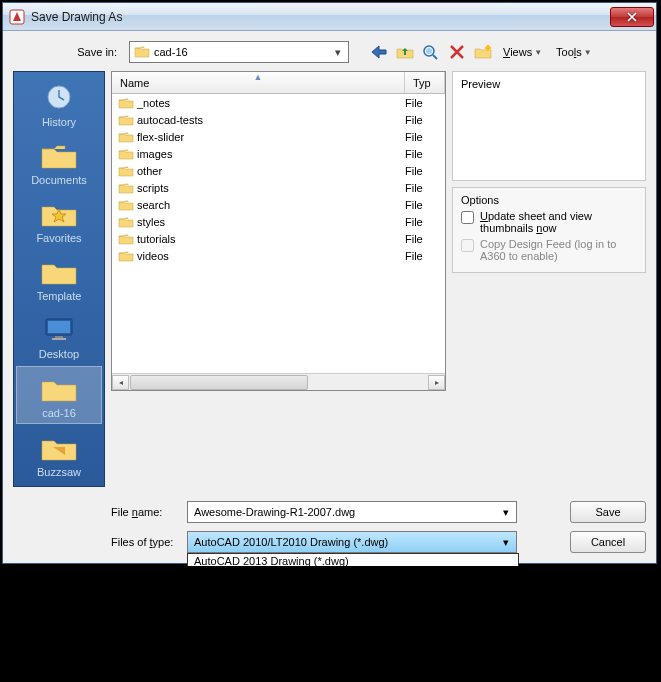  I want to click on search-web-icon, so click(431, 52).